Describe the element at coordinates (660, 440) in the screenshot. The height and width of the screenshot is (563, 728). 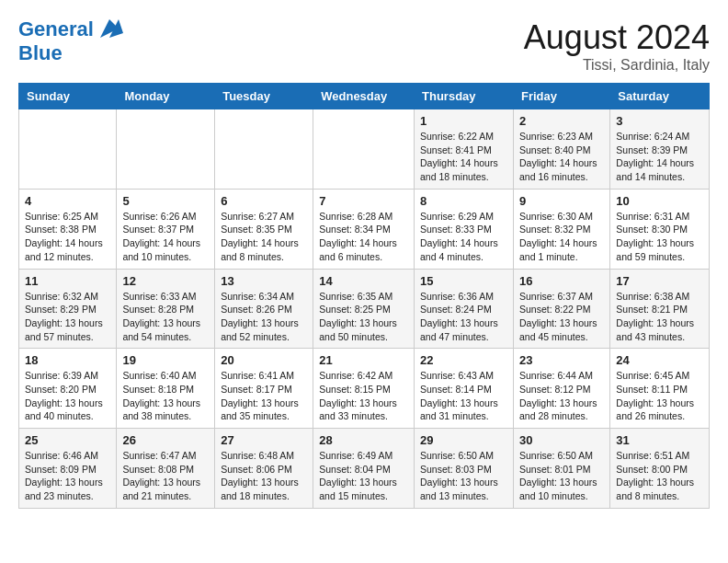
I see `day-number: 31` at that location.